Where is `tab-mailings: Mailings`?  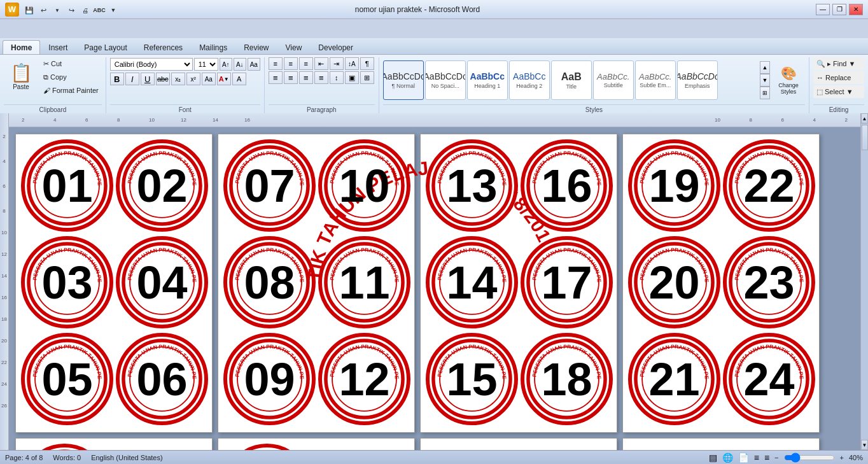
tab-mailings: Mailings is located at coordinates (213, 47).